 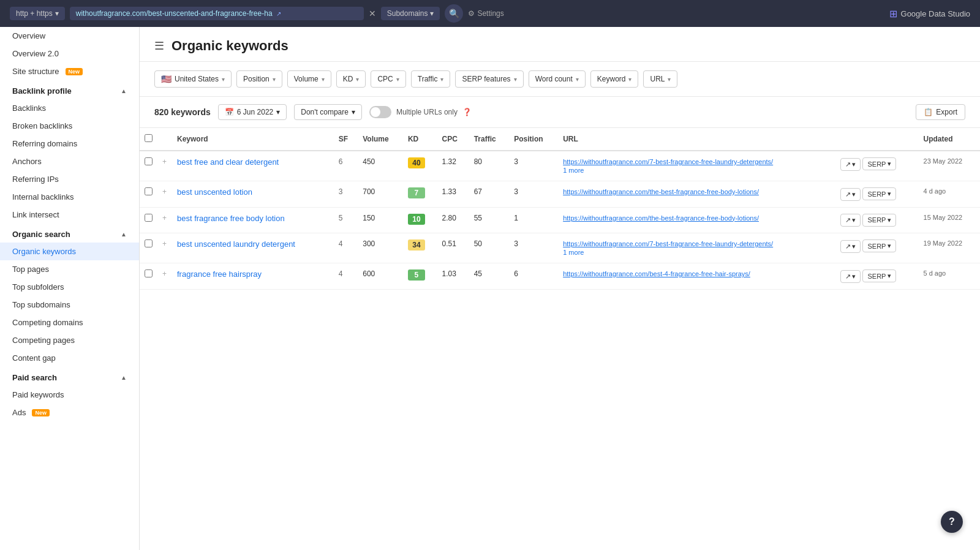 I want to click on hamburger-icon: ☰, so click(x=159, y=46).